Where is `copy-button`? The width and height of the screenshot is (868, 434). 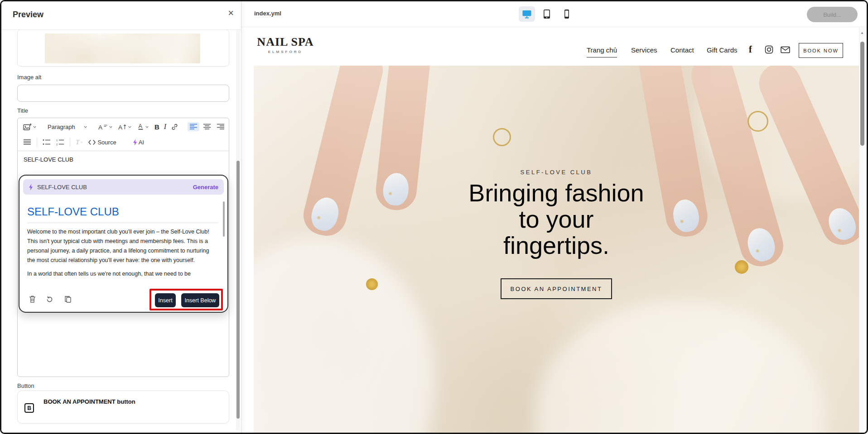 copy-button is located at coordinates (68, 299).